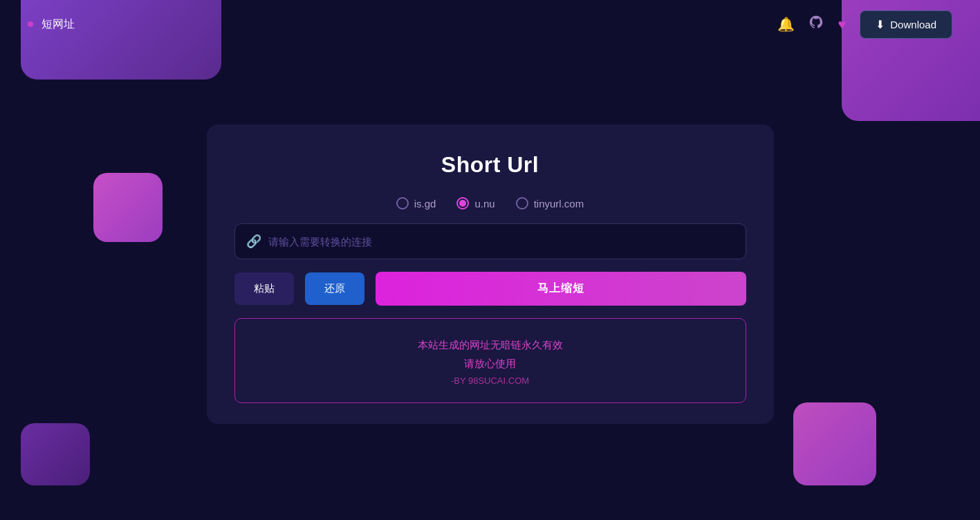  What do you see at coordinates (490, 361) in the screenshot?
I see `info-box: 本站生成的网址无暗链永久有效 请放心使用 -BY 98SUCAI.COM` at bounding box center [490, 361].